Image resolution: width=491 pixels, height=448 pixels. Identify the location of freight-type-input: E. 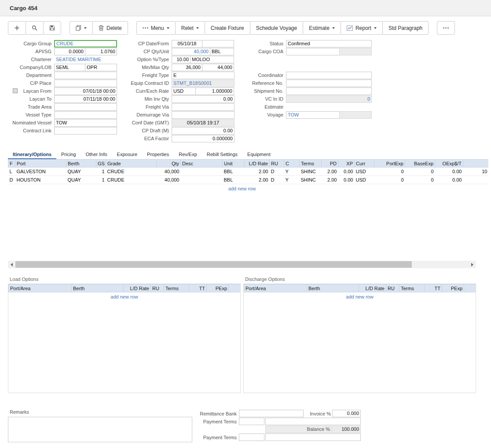
(203, 76).